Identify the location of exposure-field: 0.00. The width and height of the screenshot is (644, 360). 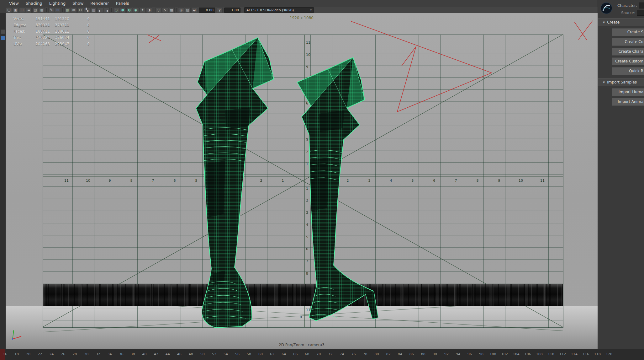
(207, 10).